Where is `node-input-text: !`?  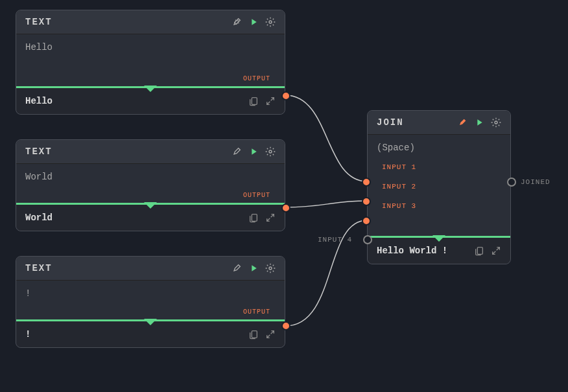
node-input-text: ! is located at coordinates (28, 294).